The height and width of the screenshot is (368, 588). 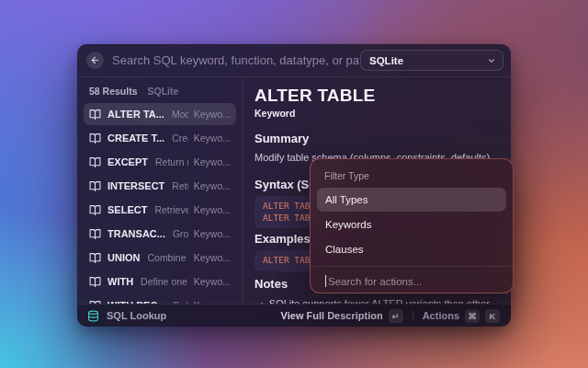 I want to click on filter-type-popover: Filter Type All Types Keywords Clauses, so click(x=412, y=226).